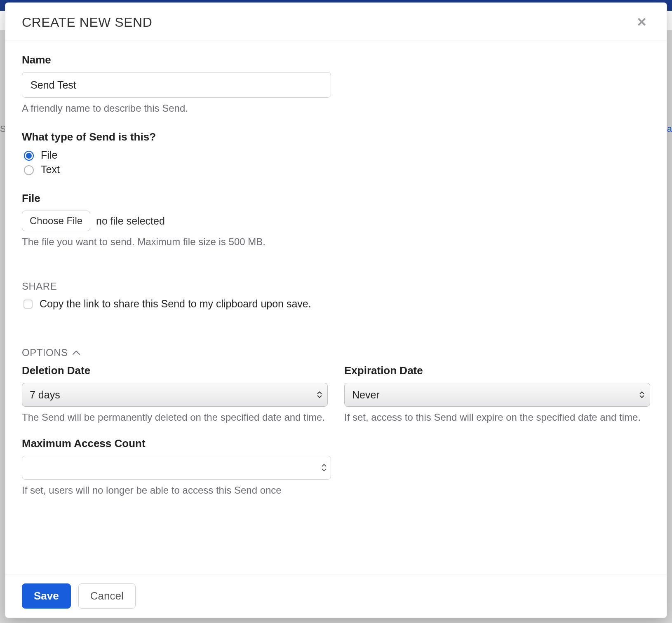 The width and height of the screenshot is (672, 623). What do you see at coordinates (76, 353) in the screenshot?
I see `chevron-up-icon` at bounding box center [76, 353].